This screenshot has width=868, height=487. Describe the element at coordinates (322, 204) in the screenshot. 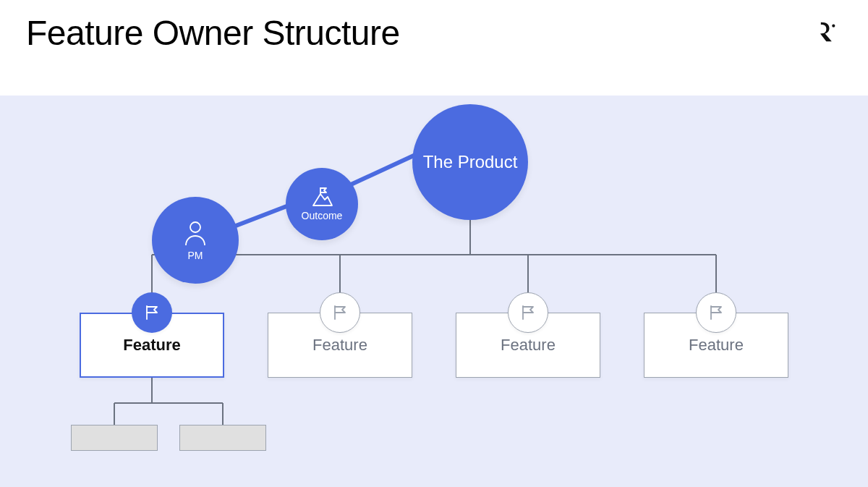

I see `outcome-node: Outcome` at that location.